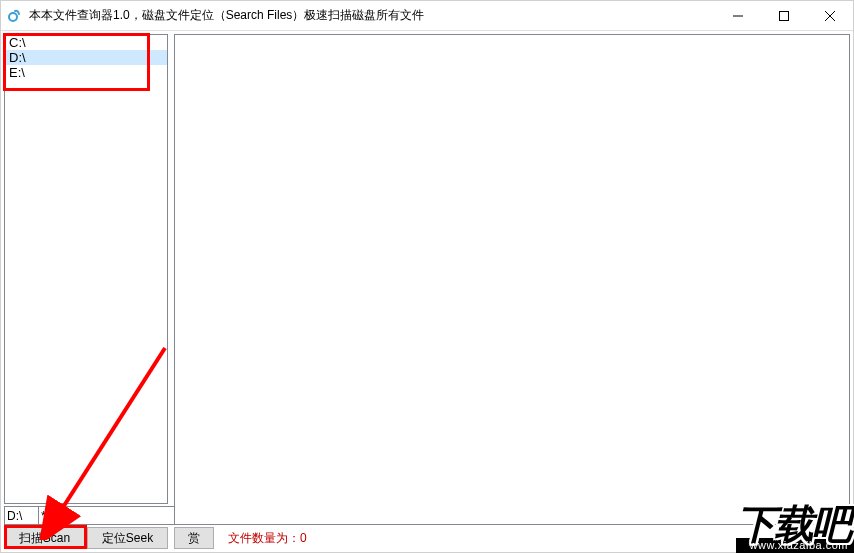 The height and width of the screenshot is (553, 854). I want to click on window-controls, so click(784, 16).